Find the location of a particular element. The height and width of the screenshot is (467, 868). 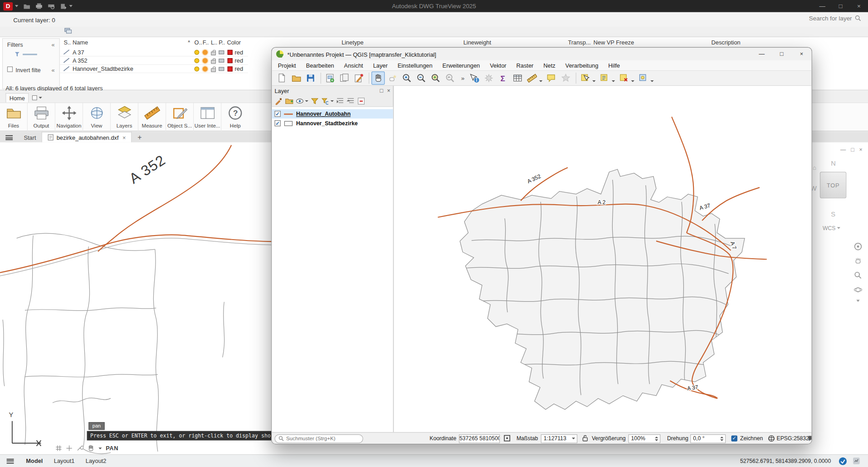

messages-icon is located at coordinates (810, 438).